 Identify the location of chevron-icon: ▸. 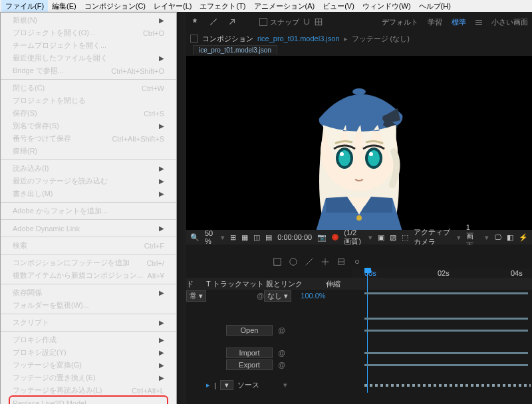
(346, 39).